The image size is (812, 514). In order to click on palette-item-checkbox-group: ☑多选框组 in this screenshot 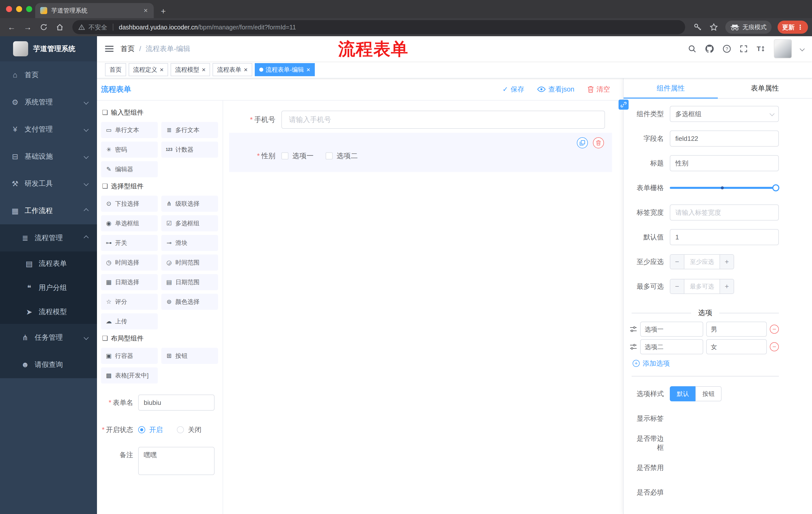, I will do `click(190, 223)`.